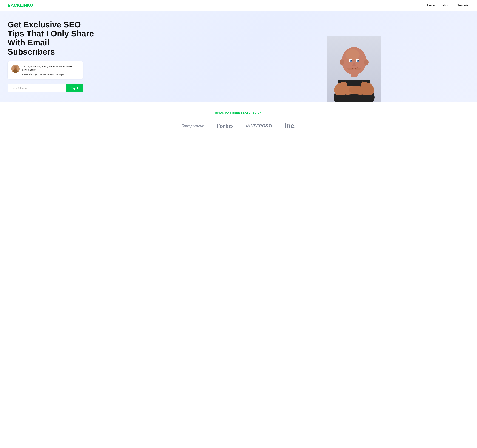  What do you see at coordinates (15, 69) in the screenshot?
I see `avatar-image` at bounding box center [15, 69].